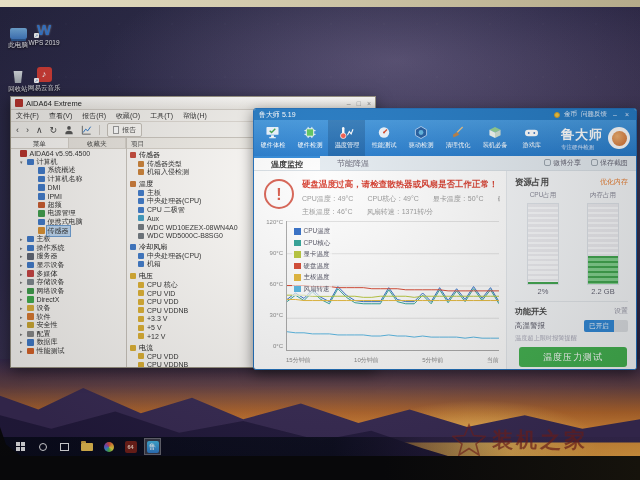  Describe the element at coordinates (420, 138) in the screenshot. I see `nav-driver-detect: 驱动检测` at that location.